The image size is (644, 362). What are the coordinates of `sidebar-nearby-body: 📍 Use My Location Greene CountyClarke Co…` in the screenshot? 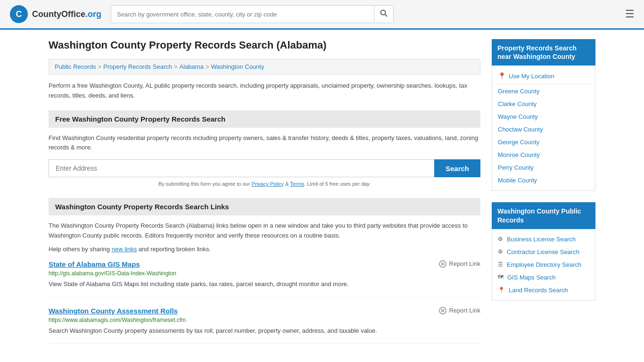 It's located at (544, 128).